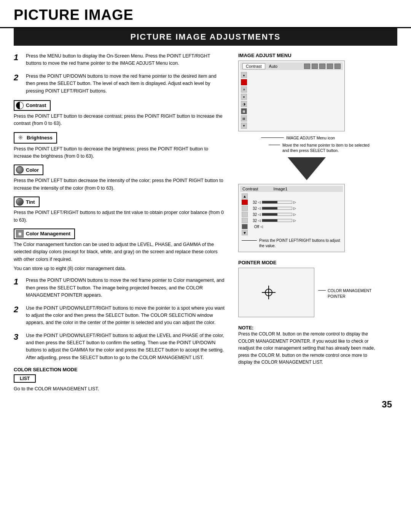 Image resolution: width=411 pixels, height=532 pixels. I want to click on cm-step-3-block: 3 Use the POINT UP/DOWN/LEFT/RIGHT butto…, so click(120, 347).